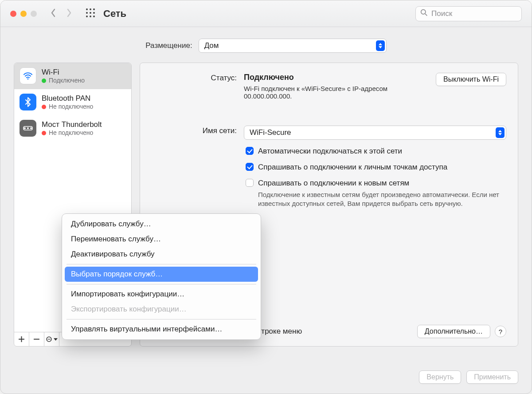 This screenshot has height=394, width=532. I want to click on checkbox-description: Подключение к известным сетям будет прои…, so click(382, 200).